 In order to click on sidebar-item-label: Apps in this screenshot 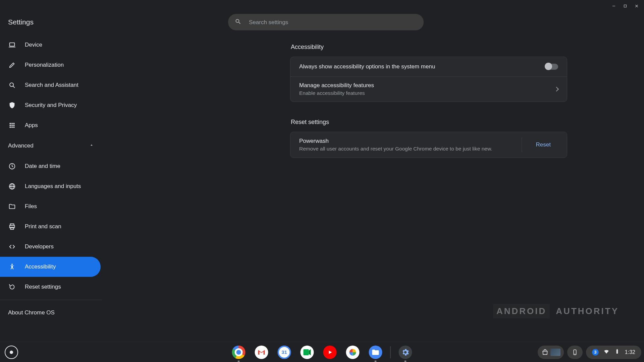, I will do `click(32, 125)`.